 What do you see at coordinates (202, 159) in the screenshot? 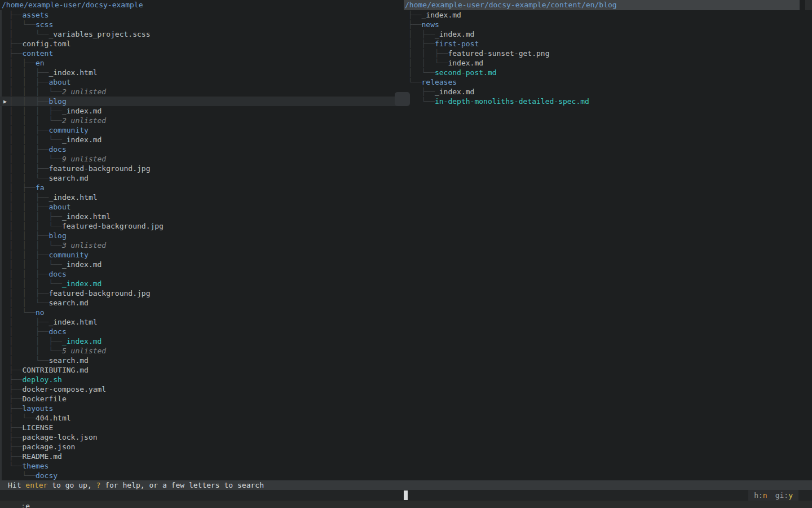
I see `tree-row: │ │ │ └──9 unlisted` at bounding box center [202, 159].